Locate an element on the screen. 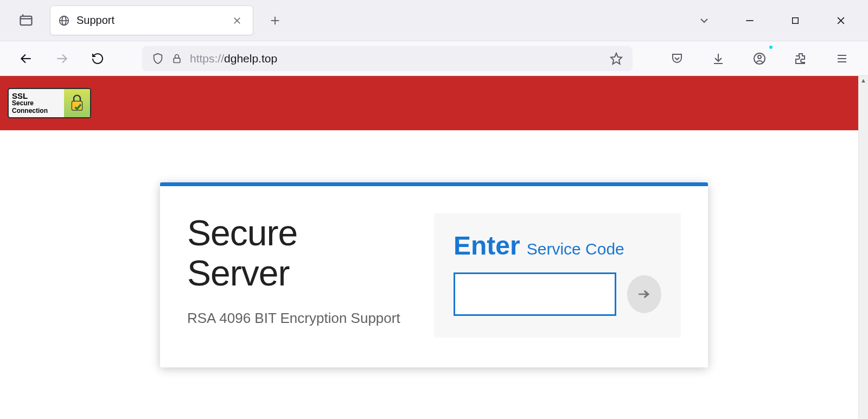 The height and width of the screenshot is (419, 868). ssl-badge-line1: SSL is located at coordinates (36, 96).